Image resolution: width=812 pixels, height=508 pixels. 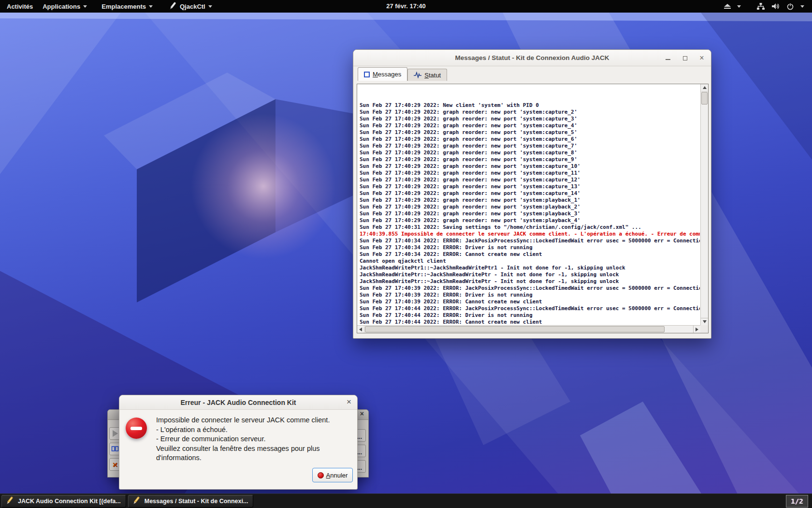 I want to click on places-label: Emplacements, so click(x=124, y=7).